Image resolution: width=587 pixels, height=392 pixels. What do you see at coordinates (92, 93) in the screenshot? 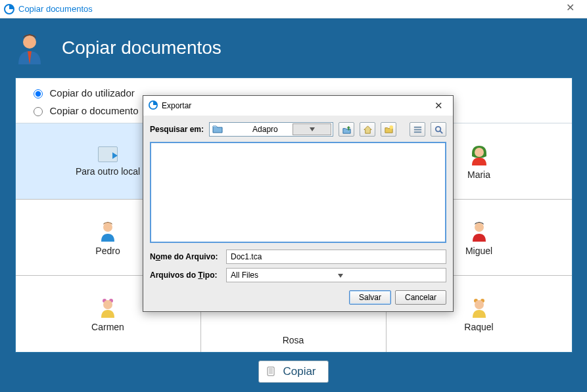
I see `radio-copy-user-label: Copiar do utilizador` at bounding box center [92, 93].